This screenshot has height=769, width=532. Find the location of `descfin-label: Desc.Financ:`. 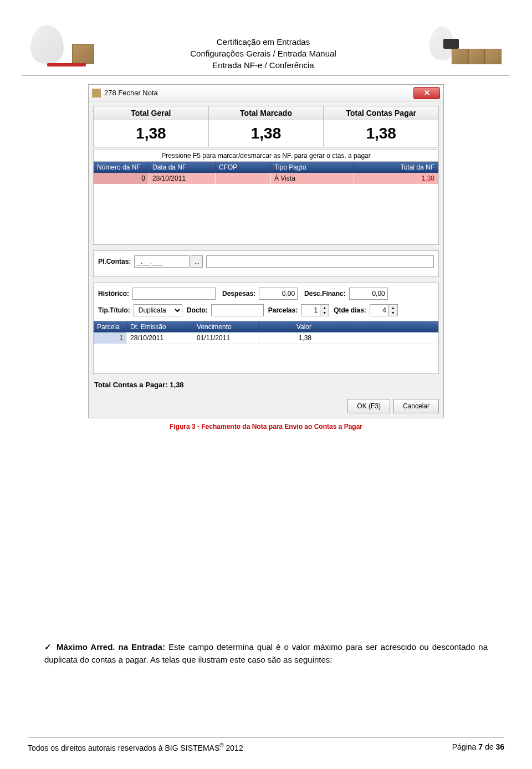

descfin-label: Desc.Financ: is located at coordinates (325, 294).